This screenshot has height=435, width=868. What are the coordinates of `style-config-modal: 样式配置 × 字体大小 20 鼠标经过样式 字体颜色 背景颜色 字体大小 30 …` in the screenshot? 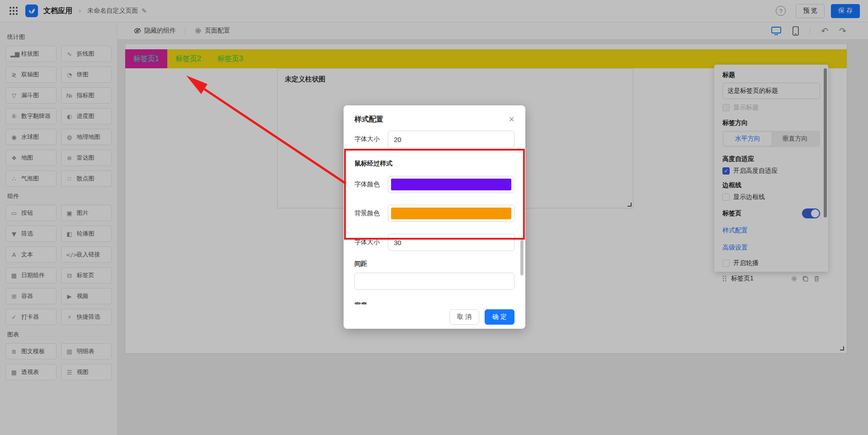 It's located at (434, 217).